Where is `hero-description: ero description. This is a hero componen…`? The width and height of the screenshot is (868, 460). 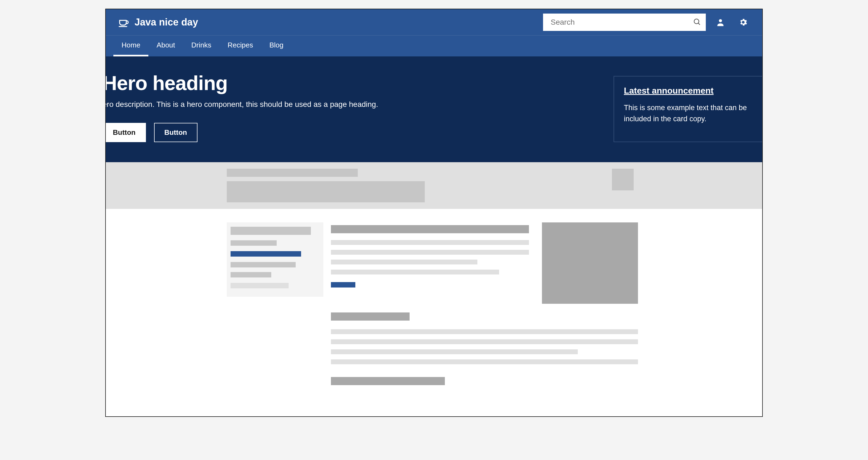 hero-description: ero description. This is a hero componen… is located at coordinates (242, 104).